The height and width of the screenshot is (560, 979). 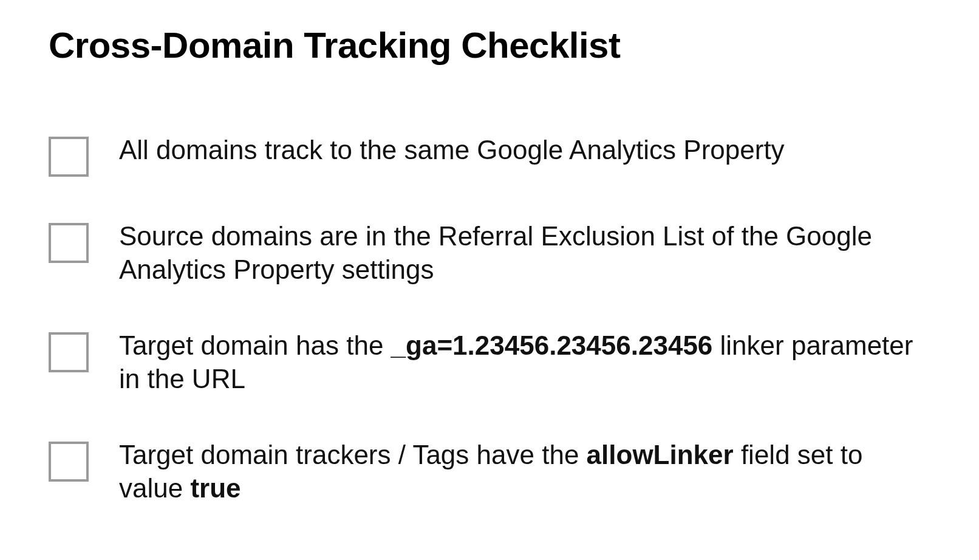 What do you see at coordinates (490, 471) in the screenshot?
I see `checklist-item: Target domain trackers / Tags have the a…` at bounding box center [490, 471].